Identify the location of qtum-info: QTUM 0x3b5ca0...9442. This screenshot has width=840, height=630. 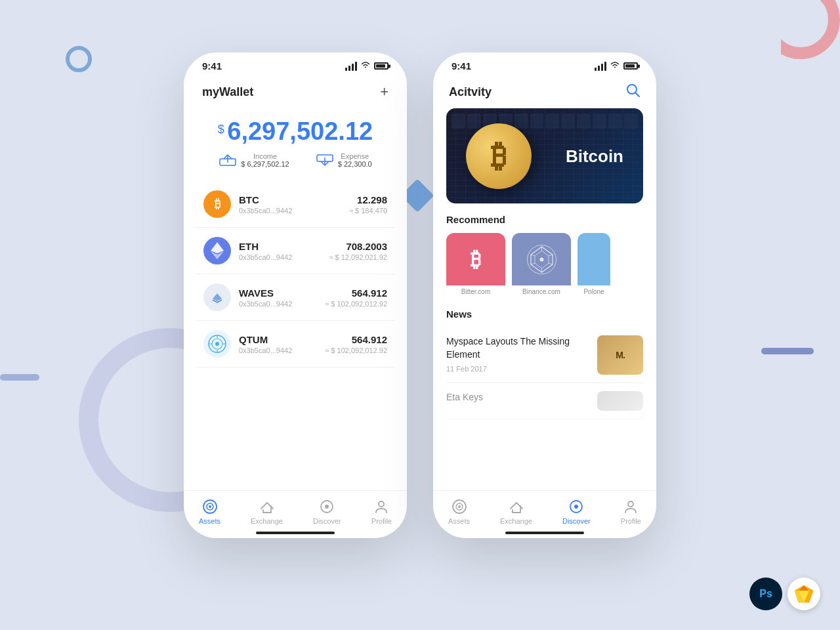
(278, 344).